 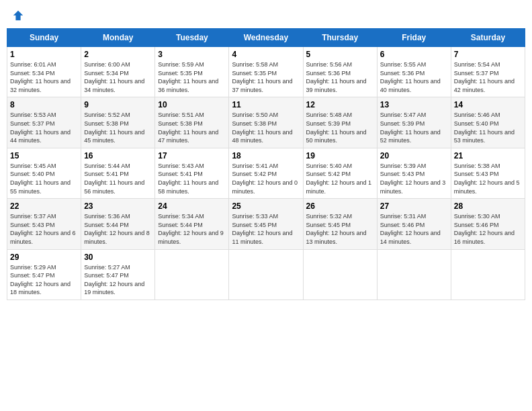 What do you see at coordinates (118, 73) in the screenshot?
I see `calendar-cell: 2 Sunrise: 6:00 AM Sunset: 5:34 PM Dayli…` at bounding box center [118, 73].